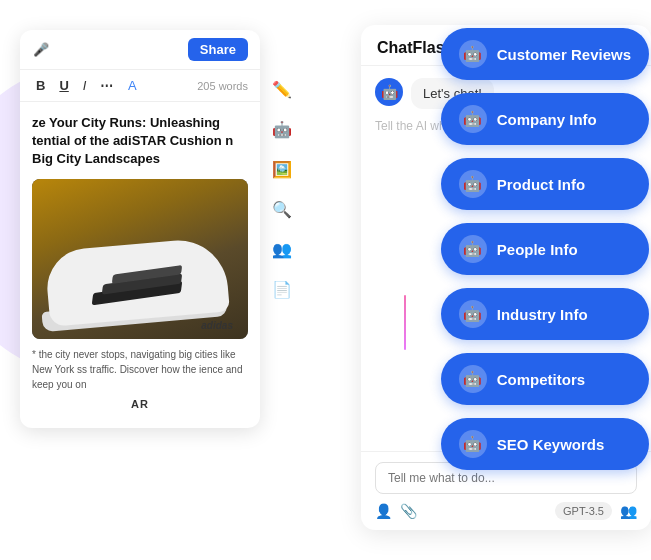 The image size is (651, 560). What do you see at coordinates (64, 86) in the screenshot?
I see `underline-button: U` at bounding box center [64, 86].